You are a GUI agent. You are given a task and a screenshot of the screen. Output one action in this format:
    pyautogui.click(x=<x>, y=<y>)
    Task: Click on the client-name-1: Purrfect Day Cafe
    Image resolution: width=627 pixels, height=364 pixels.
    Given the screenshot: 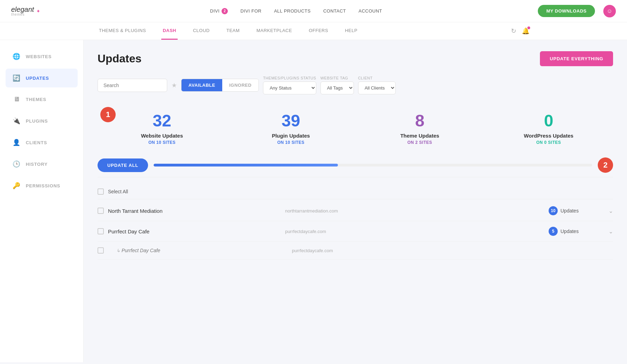 What is the action you would take?
    pyautogui.click(x=194, y=231)
    